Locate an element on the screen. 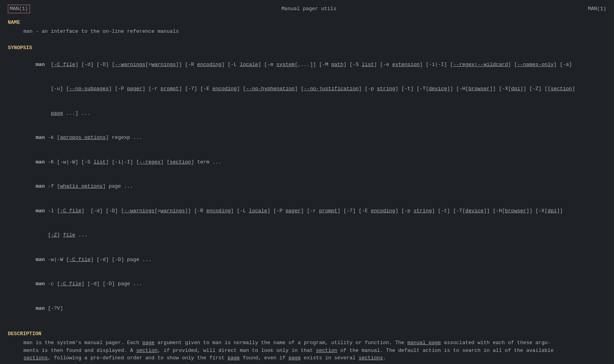 This screenshot has width=614, height=364. man-title-left: MAN(1) is located at coordinates (19, 9).